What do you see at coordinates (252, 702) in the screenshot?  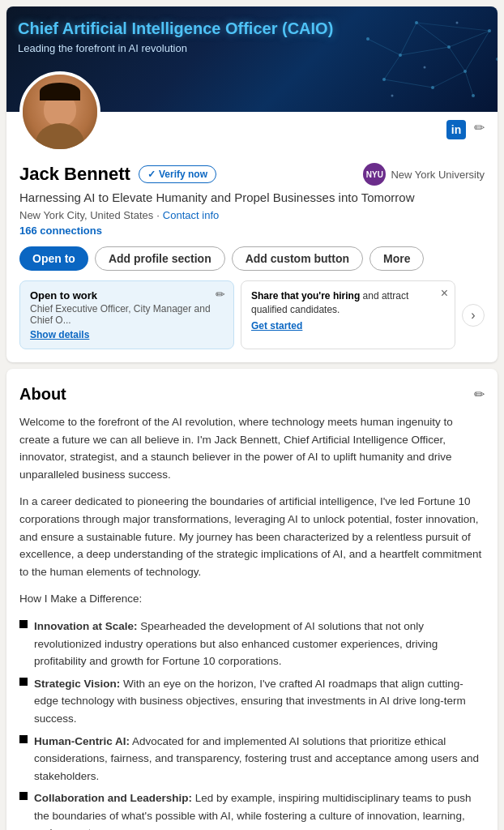 I see `bullet-item-2: Strategic Vision: With an eye on the hor…` at bounding box center [252, 702].